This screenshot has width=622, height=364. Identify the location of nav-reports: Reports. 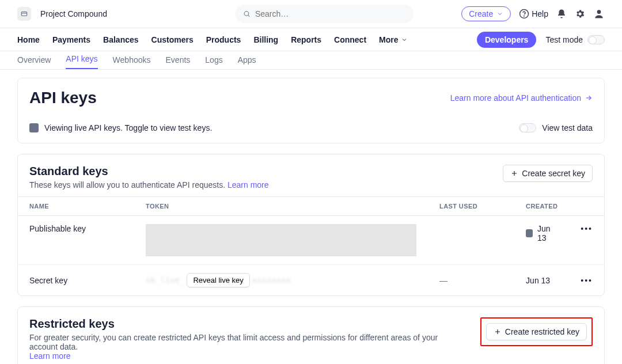
(306, 40).